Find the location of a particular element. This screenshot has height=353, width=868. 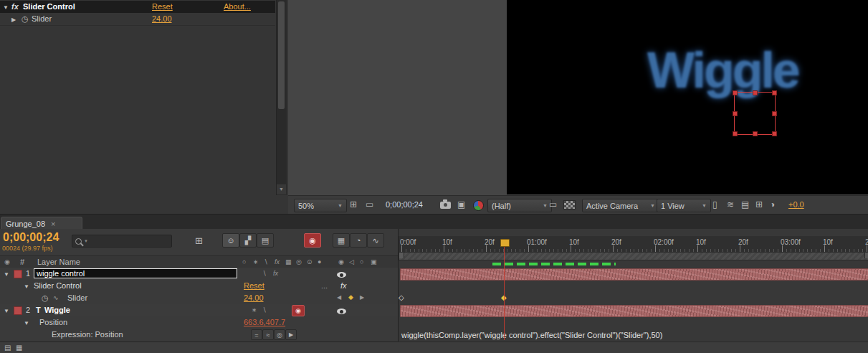

position-value: 663.6,407.7 is located at coordinates (264, 322).